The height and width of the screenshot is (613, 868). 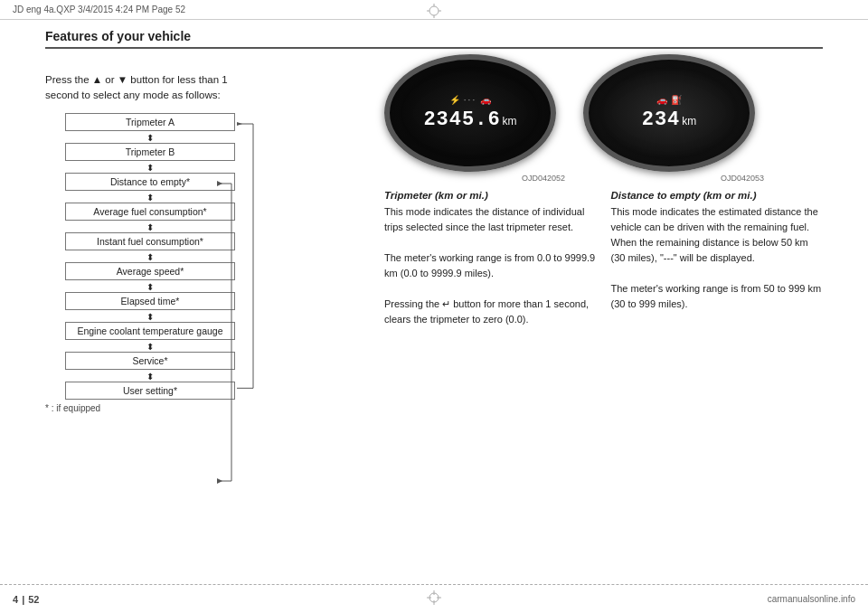 I want to click on dte-gauge-display: 🚗 ⛽ 234 km, so click(x=669, y=113).